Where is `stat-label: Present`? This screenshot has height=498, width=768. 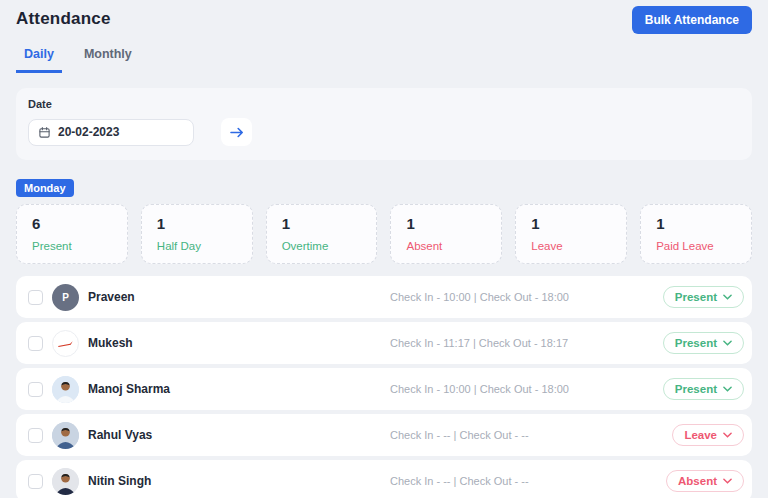 stat-label: Present is located at coordinates (72, 246).